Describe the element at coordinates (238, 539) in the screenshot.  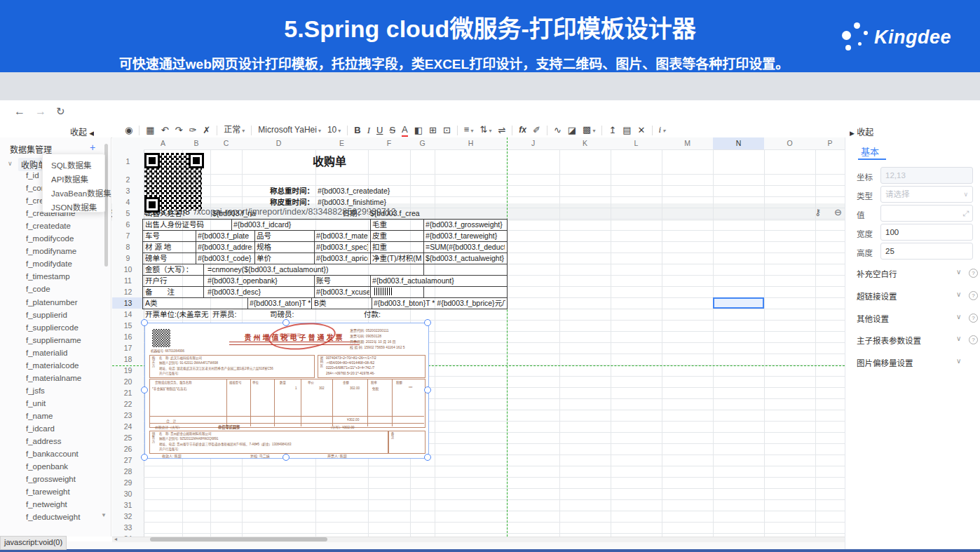
I see `horizontal-scrollbar-thumb` at that location.